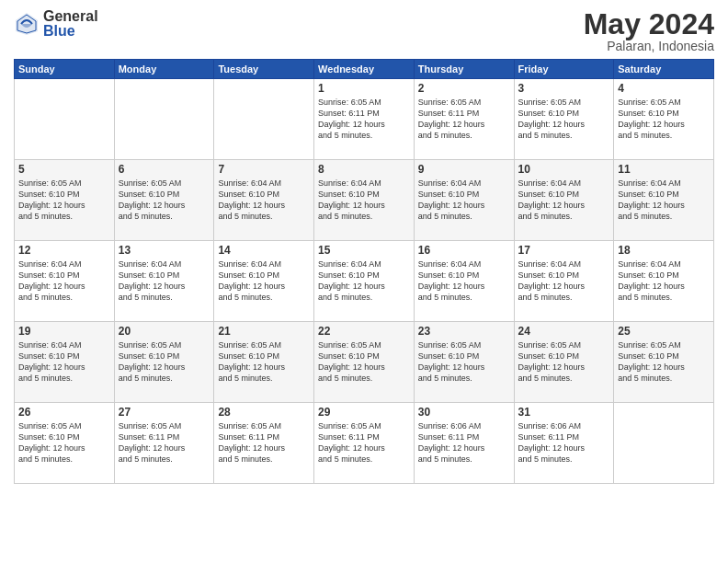 Image resolution: width=728 pixels, height=563 pixels. I want to click on header: General Blue May 2024 Palaran, Indonesia, so click(364, 31).